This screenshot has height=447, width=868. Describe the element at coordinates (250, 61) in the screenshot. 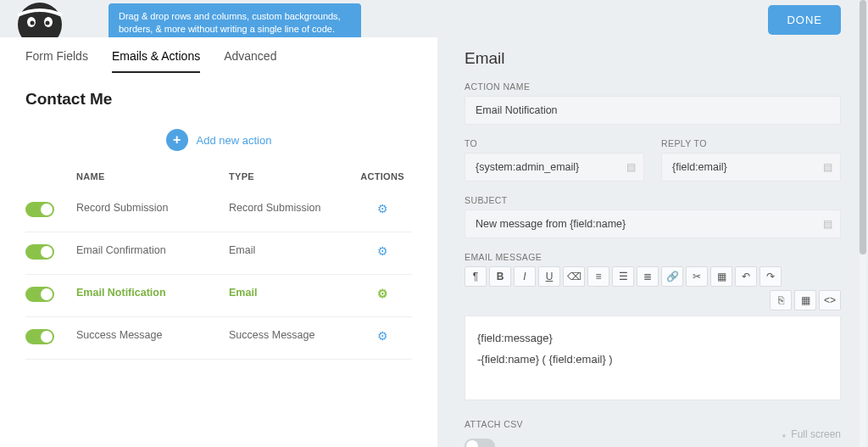

I see `tab-advanced: Advanced` at that location.